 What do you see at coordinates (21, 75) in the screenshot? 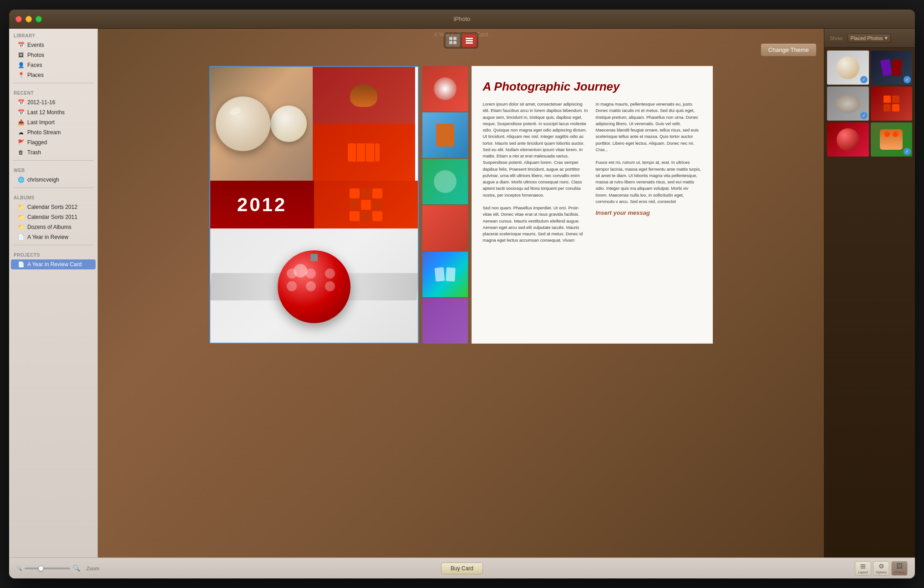
I see `places-icon: 📍` at bounding box center [21, 75].